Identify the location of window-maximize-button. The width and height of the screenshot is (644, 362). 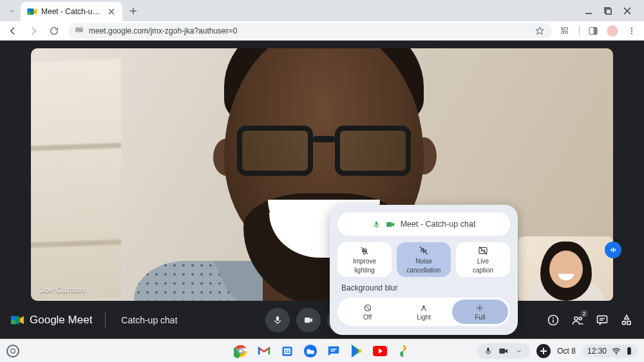
(608, 11).